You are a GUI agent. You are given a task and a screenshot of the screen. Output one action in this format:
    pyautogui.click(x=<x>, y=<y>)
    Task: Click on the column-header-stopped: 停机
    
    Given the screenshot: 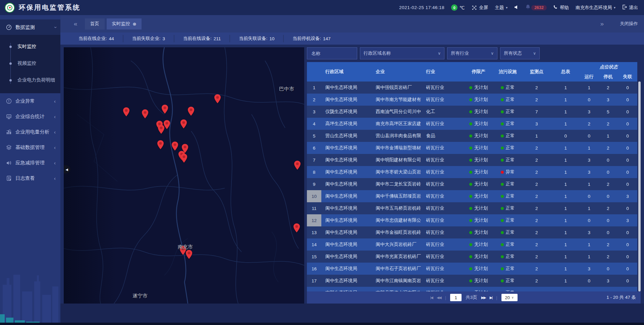 What is the action you would take?
    pyautogui.click(x=608, y=77)
    